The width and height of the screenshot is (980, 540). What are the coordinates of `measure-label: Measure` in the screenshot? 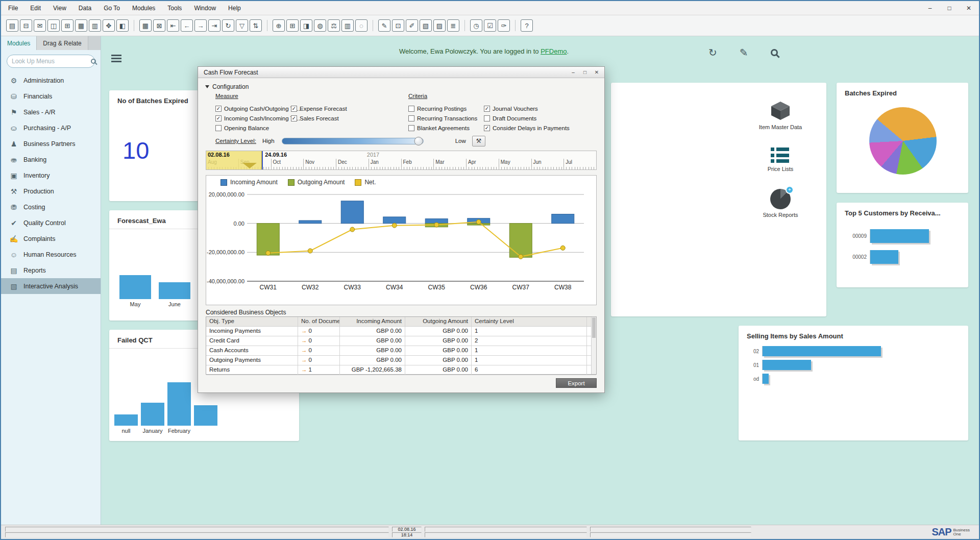 It's located at (227, 96).